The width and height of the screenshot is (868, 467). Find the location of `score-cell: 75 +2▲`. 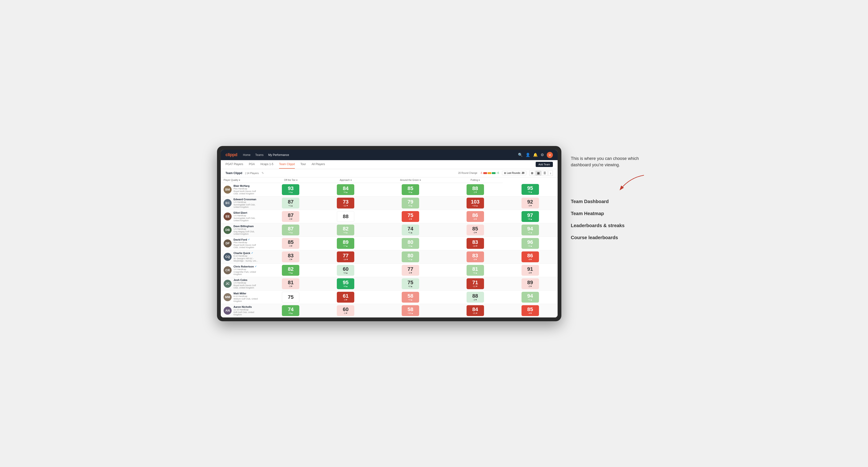

score-cell: 75 +2▲ is located at coordinates (410, 284).